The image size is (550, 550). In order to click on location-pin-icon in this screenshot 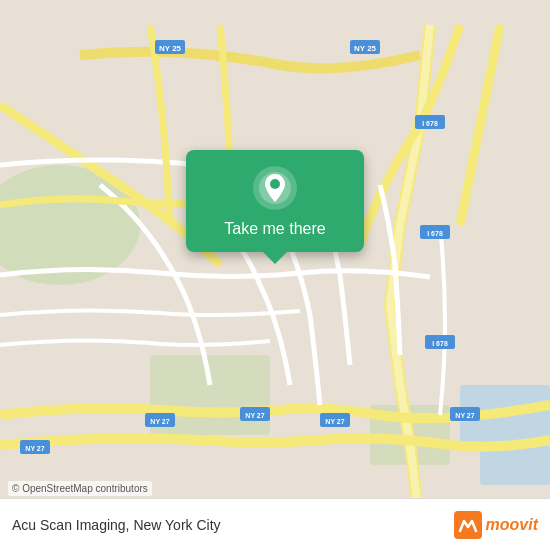, I will do `click(275, 188)`.